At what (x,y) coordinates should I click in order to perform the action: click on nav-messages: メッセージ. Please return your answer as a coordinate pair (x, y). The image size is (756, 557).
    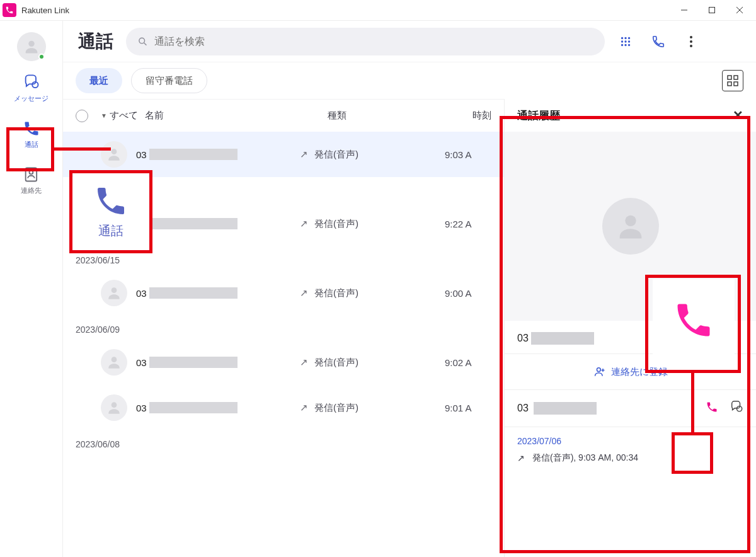
    Looking at the image, I should click on (32, 88).